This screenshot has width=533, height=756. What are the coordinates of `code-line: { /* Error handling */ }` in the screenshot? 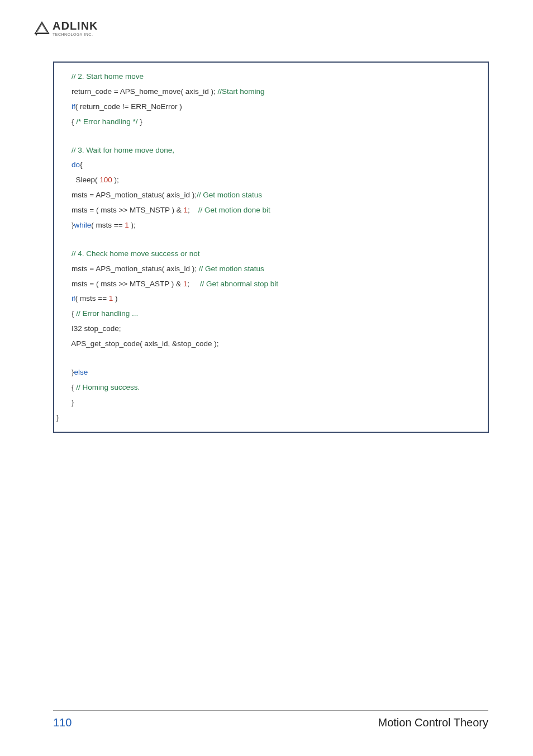 It's located at (269, 122).